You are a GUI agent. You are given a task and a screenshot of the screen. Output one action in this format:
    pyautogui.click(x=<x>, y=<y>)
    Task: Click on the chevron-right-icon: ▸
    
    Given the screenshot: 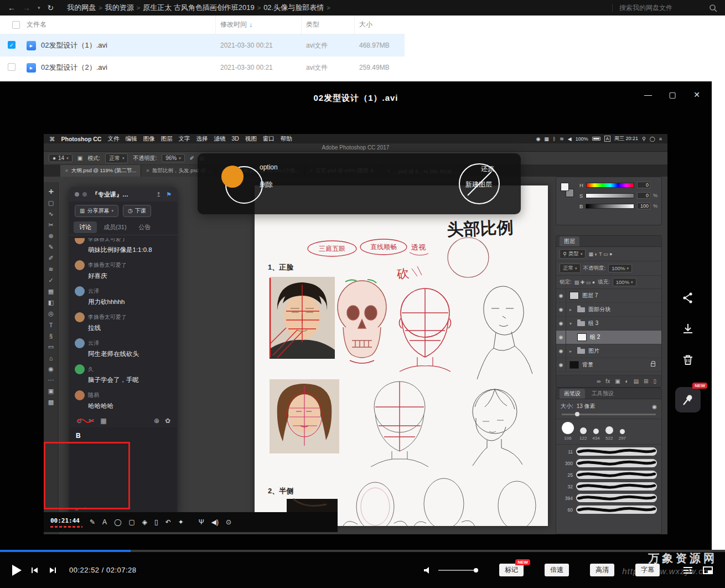 What is the action you would take?
    pyautogui.click(x=572, y=310)
    